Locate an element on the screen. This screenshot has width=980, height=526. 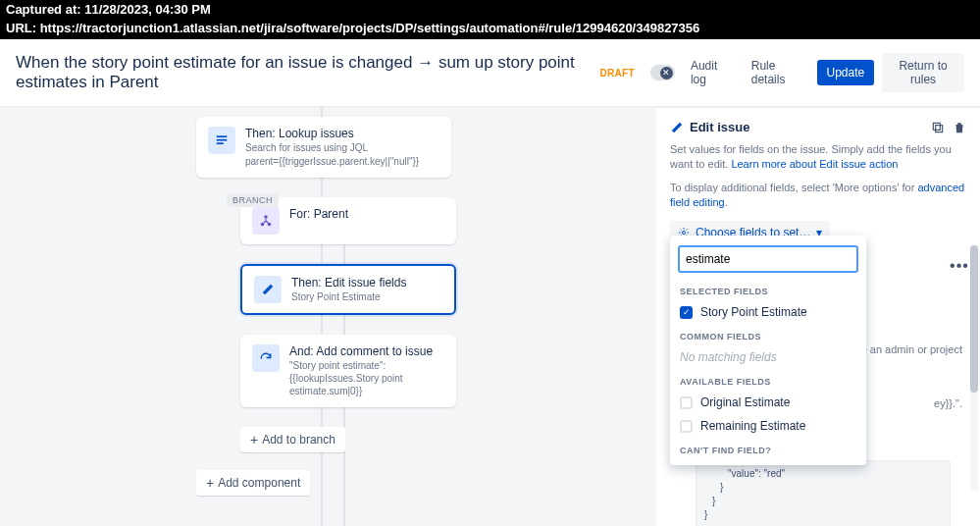
step-title: For: Parent is located at coordinates (319, 214).